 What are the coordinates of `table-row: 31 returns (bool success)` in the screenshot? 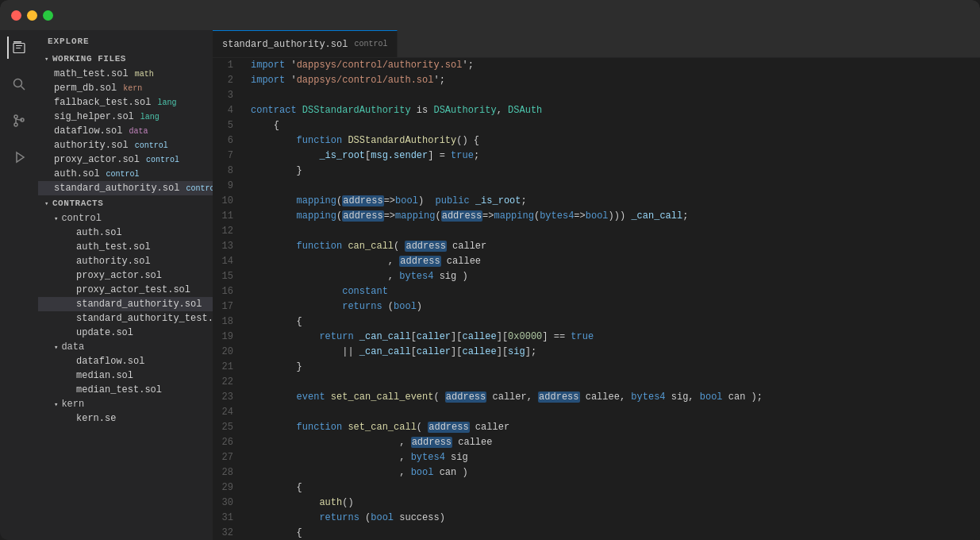 It's located at (597, 518).